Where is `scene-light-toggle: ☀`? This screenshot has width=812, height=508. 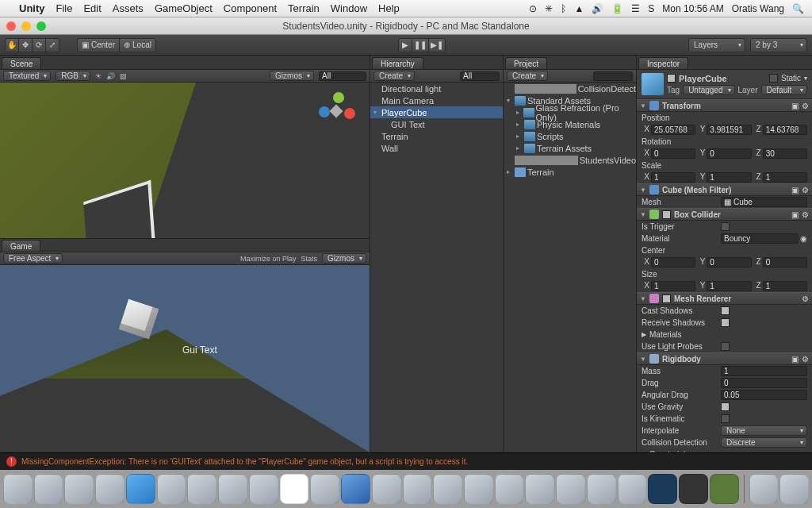 scene-light-toggle: ☀ is located at coordinates (98, 76).